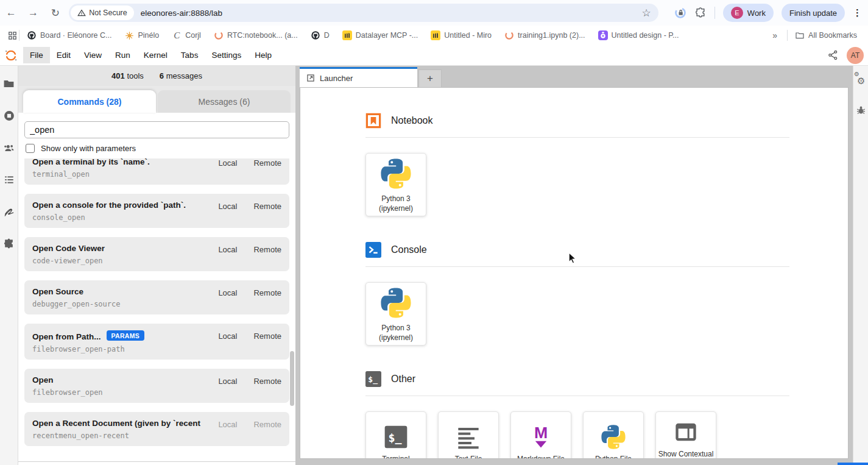  What do you see at coordinates (37, 55) in the screenshot?
I see `menu-file: File` at bounding box center [37, 55].